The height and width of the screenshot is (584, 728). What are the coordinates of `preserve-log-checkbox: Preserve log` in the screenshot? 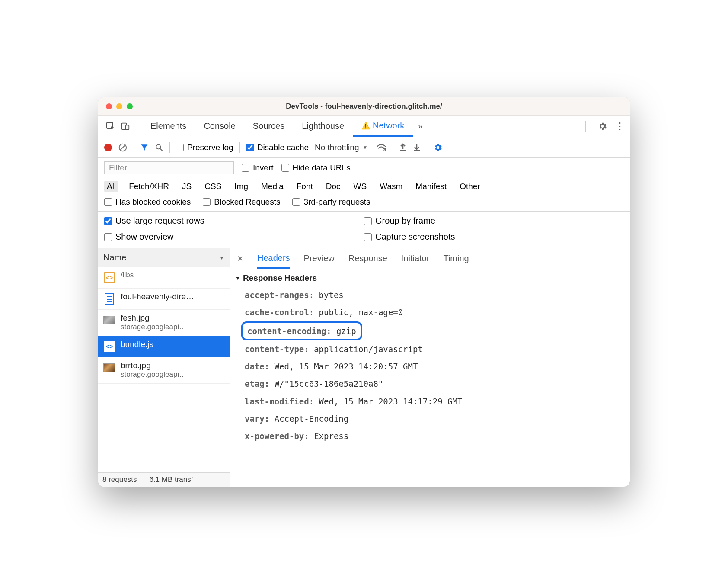 It's located at (205, 148).